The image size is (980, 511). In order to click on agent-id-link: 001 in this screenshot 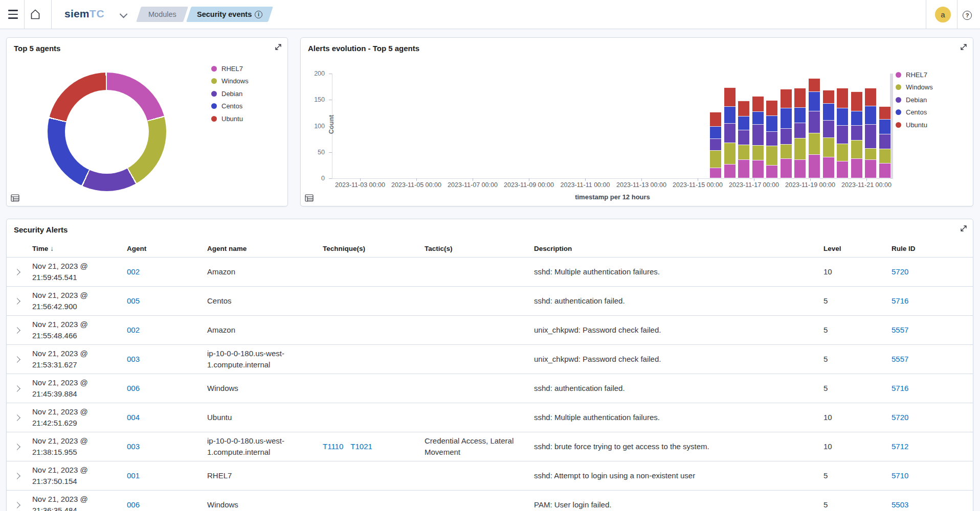, I will do `click(133, 476)`.